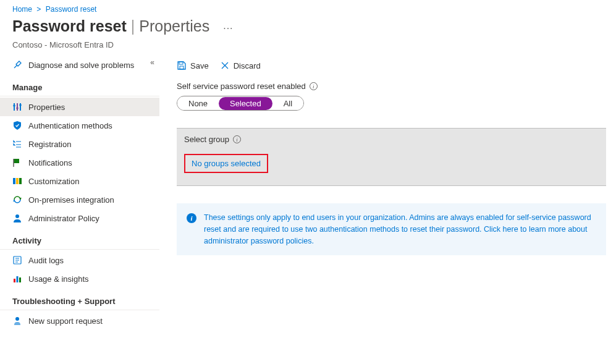 Image resolution: width=616 pixels, height=364 pixels. Describe the element at coordinates (226, 163) in the screenshot. I see `no-groups-highlight: No groups selected` at that location.